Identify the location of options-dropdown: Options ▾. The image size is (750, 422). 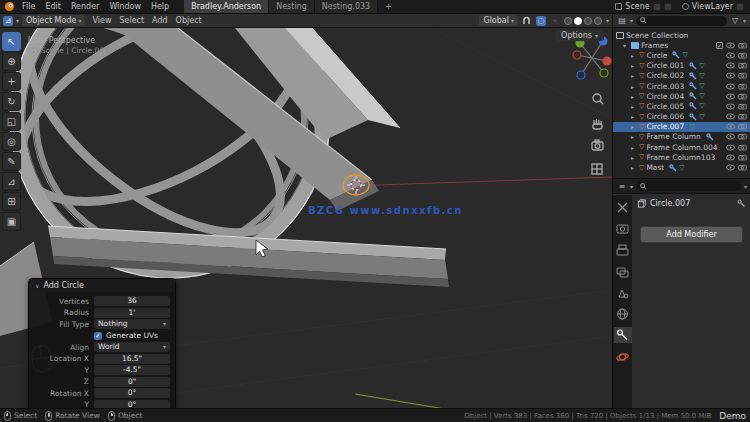
(580, 36).